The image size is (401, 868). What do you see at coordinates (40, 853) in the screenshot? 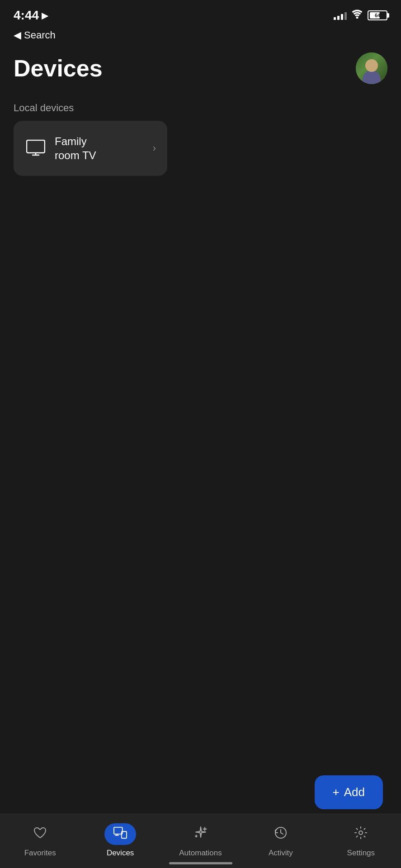
I see `nav-label-favorites: Favorites` at bounding box center [40, 853].